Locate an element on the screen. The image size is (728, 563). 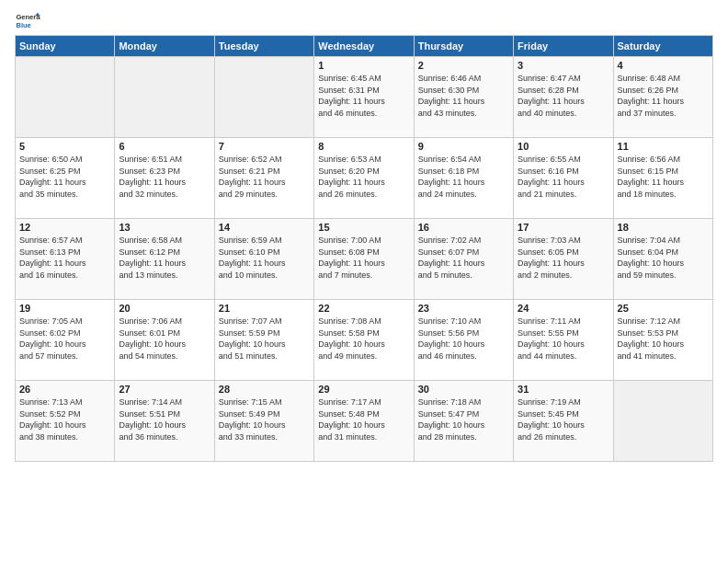
logo-icon: General Blue is located at coordinates (28, 20).